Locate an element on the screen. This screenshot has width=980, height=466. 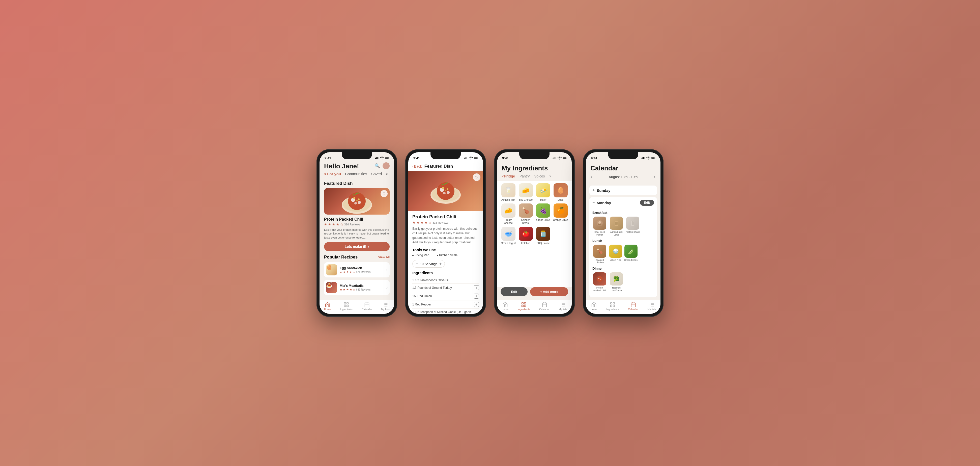
meal-protein-shake: Protein Shake is located at coordinates (633, 227).